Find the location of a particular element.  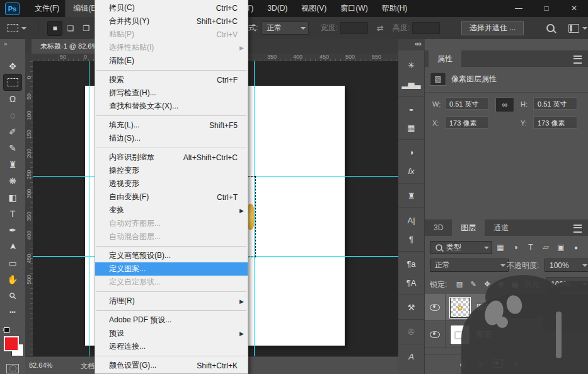

x-field: 173 像素 is located at coordinates (467, 122).